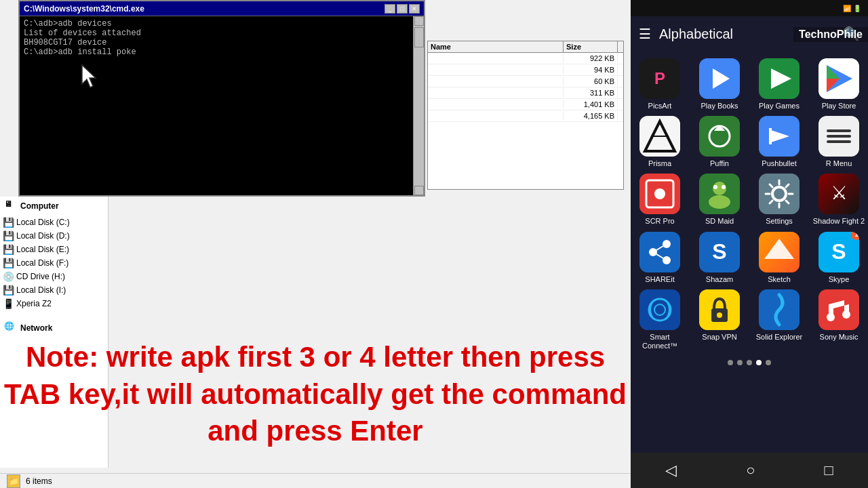 The width and height of the screenshot is (868, 488). What do you see at coordinates (779, 258) in the screenshot?
I see `app-item-sketch: Sketch` at bounding box center [779, 258].